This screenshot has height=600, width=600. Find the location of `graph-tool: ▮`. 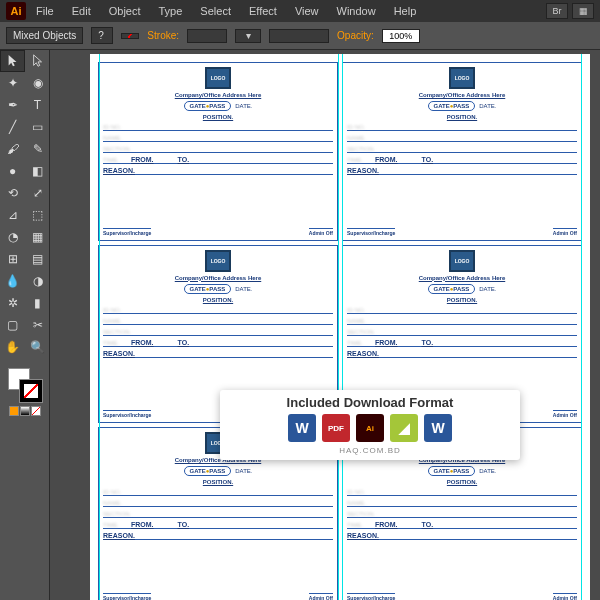

graph-tool: ▮ is located at coordinates (38, 303).